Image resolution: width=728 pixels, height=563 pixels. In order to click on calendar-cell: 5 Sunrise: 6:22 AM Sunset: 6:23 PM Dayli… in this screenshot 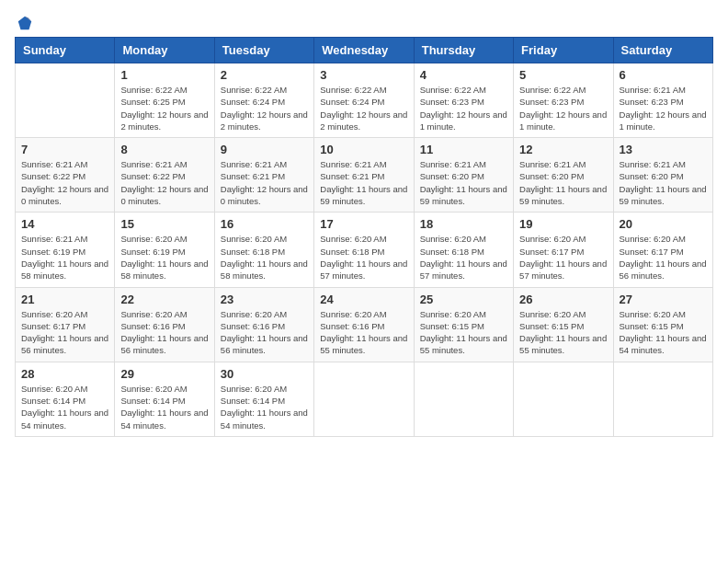, I will do `click(563, 101)`.